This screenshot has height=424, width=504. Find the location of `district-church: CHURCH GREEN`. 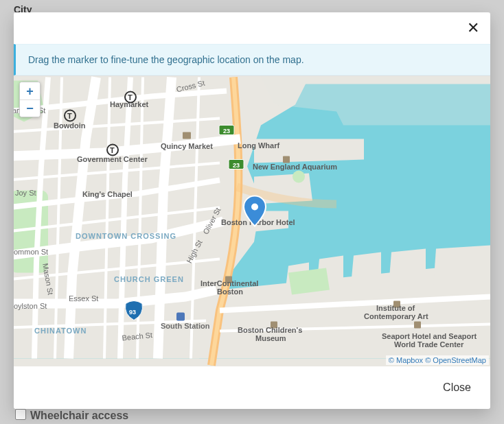

district-church: CHURCH GREEN is located at coordinates (149, 279).